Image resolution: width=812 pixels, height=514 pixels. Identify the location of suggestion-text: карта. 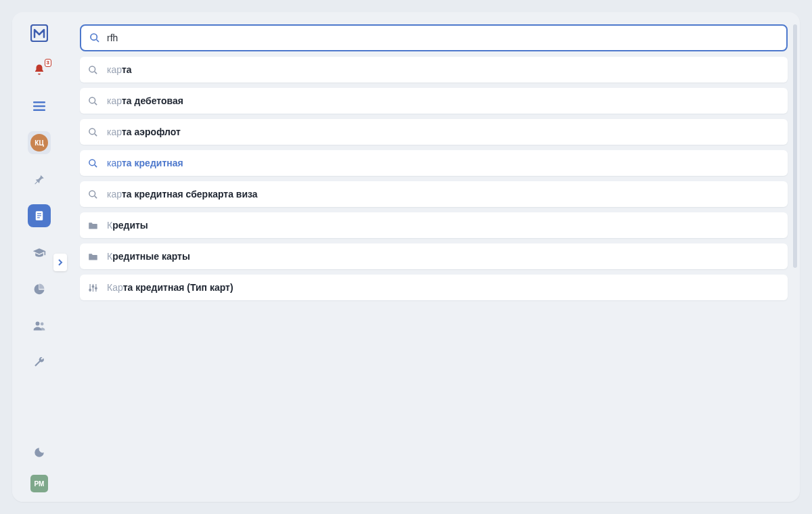
(119, 70).